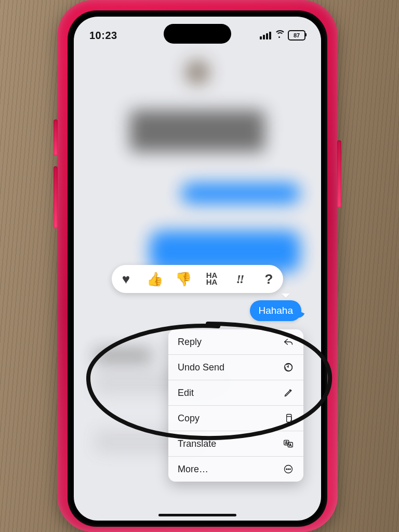 This screenshot has width=399, height=532. I want to click on power-button, so click(339, 174).